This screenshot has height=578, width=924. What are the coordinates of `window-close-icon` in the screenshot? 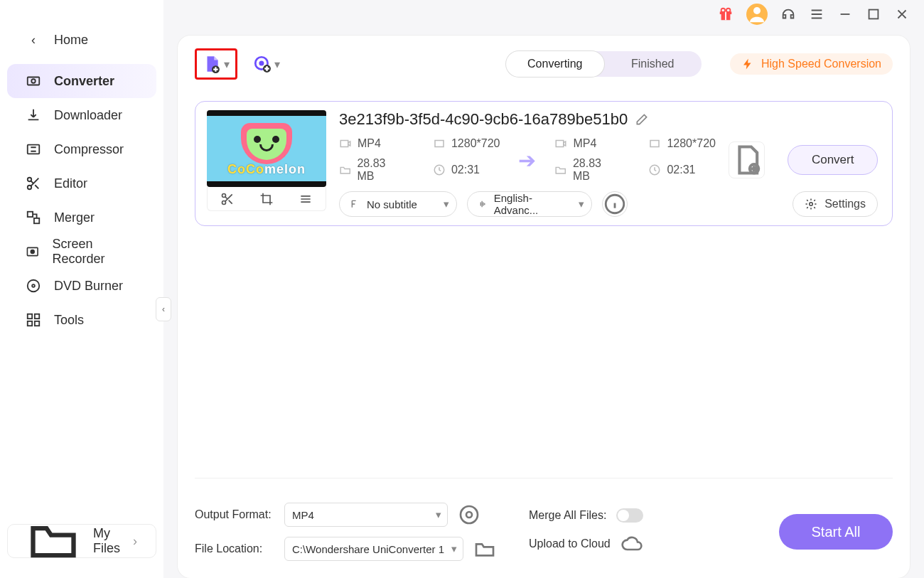 It's located at (902, 14).